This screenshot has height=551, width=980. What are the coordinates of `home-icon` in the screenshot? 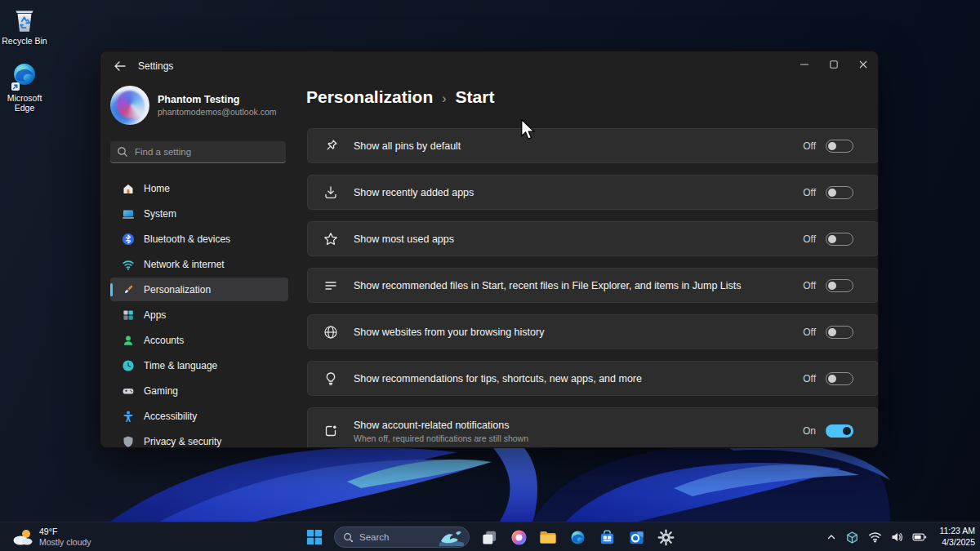 It's located at (128, 189).